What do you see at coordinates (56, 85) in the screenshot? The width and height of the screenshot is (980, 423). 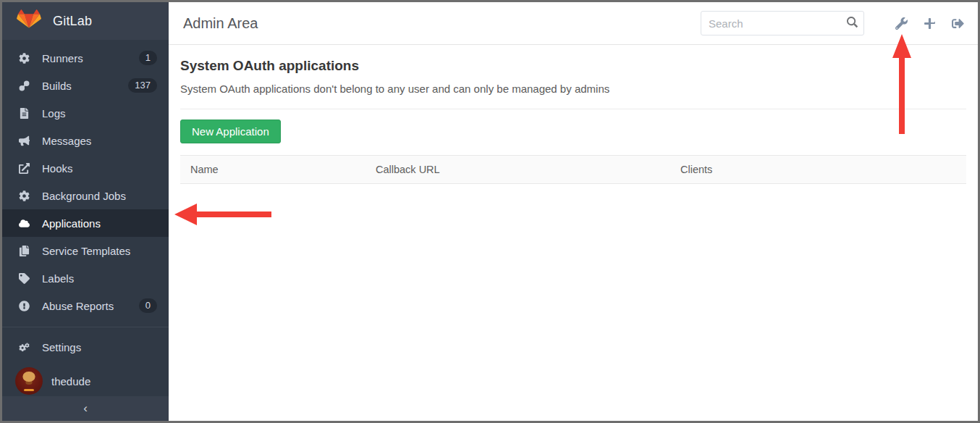 I see `sidebar-item-label: Builds` at bounding box center [56, 85].